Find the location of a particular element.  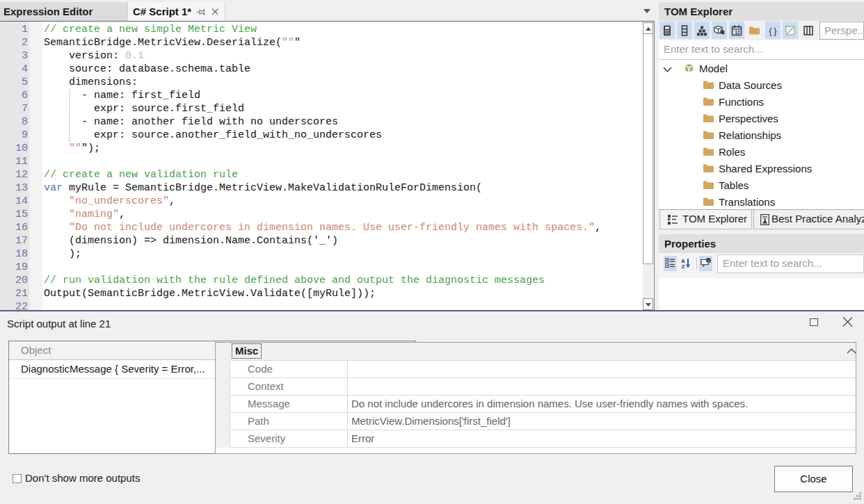

svg-text: 12 is located at coordinates (737, 32).